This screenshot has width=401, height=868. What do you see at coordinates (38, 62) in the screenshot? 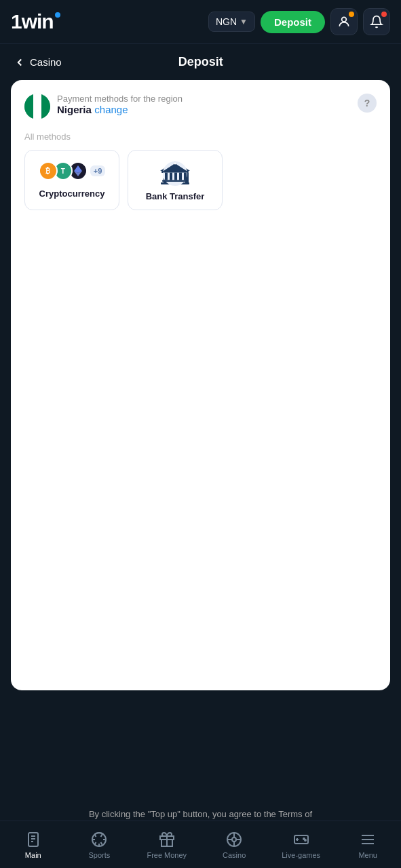
I see `back-button: Casino` at bounding box center [38, 62].